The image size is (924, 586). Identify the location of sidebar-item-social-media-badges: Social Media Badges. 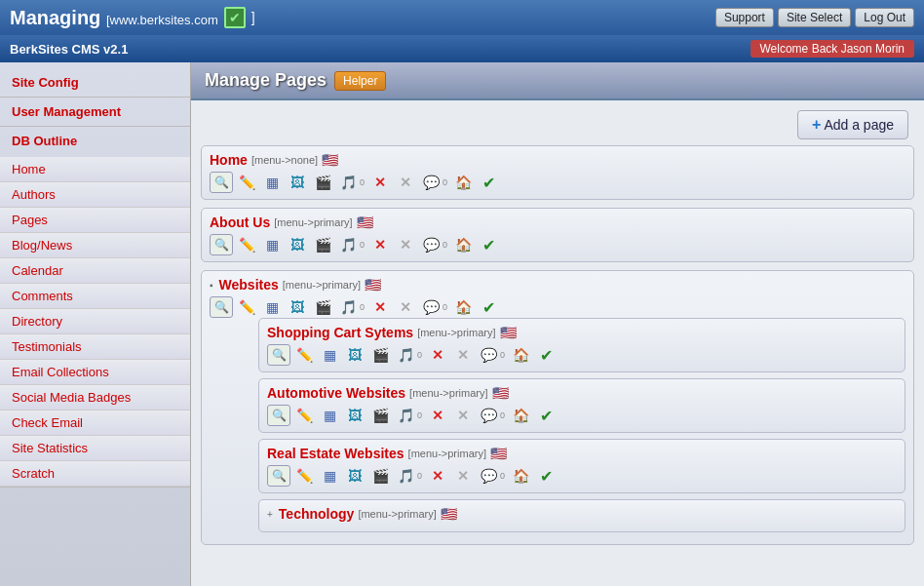
(96, 398).